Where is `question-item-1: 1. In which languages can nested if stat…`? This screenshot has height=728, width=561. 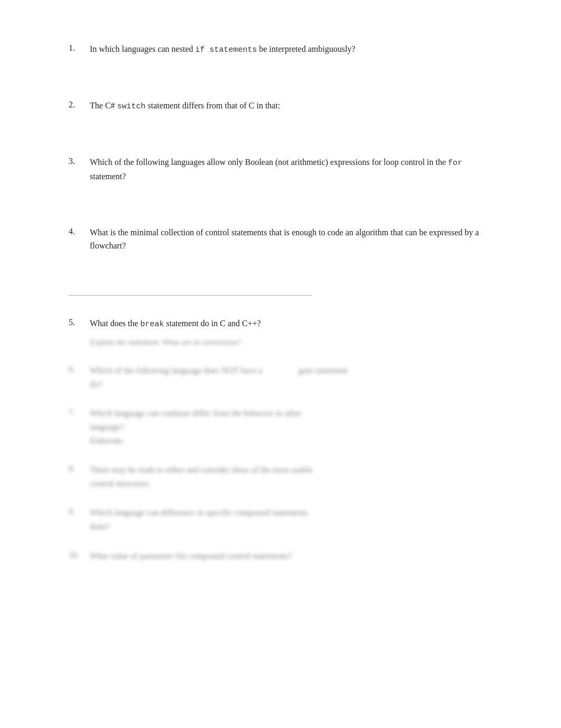 question-item-1: 1. In which languages can nested if stat… is located at coordinates (280, 50).